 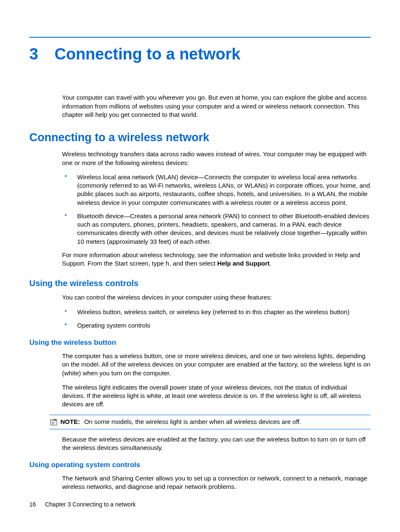 What do you see at coordinates (54, 422) in the screenshot?
I see `note-icon` at bounding box center [54, 422].